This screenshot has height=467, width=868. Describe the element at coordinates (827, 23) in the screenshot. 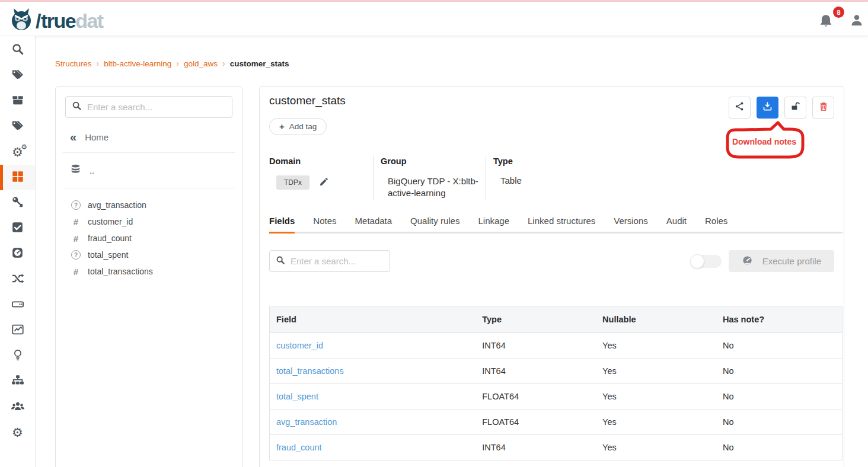

I see `notifications-bell-icon` at that location.